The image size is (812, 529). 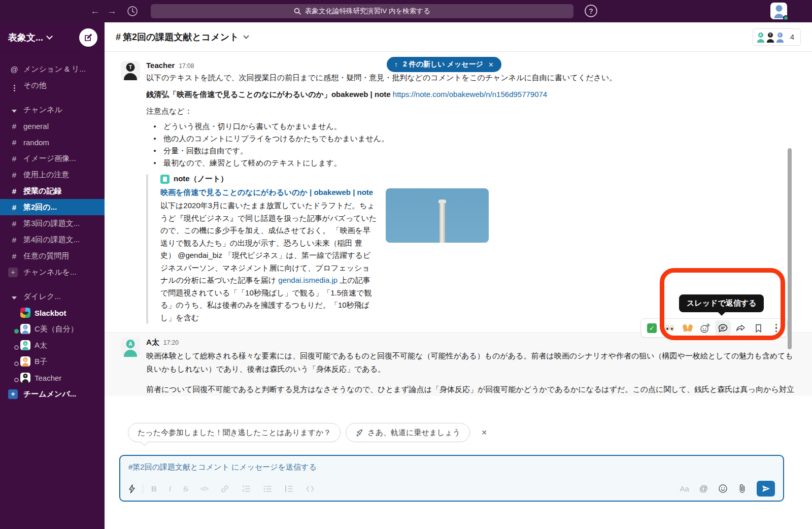 I want to click on shortcuts-lightning-button, so click(x=132, y=489).